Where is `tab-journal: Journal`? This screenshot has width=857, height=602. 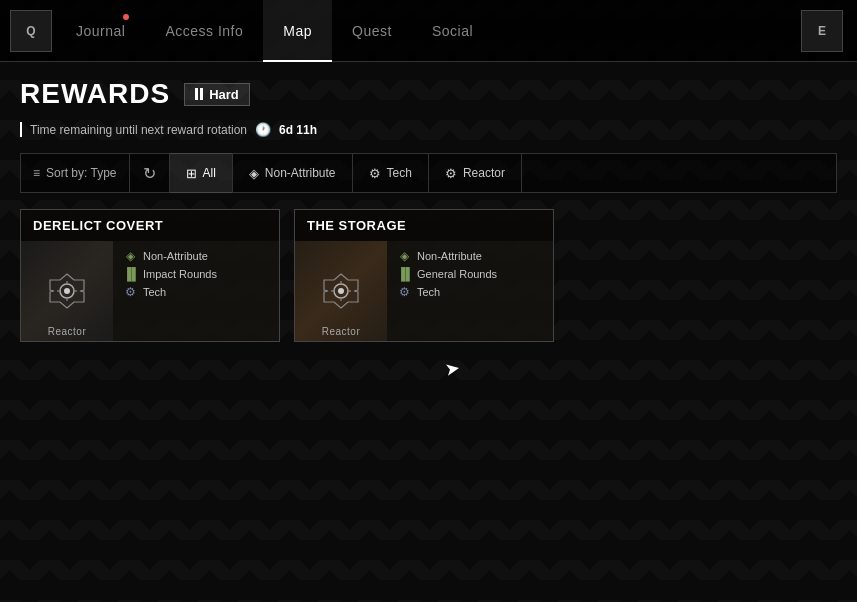 tab-journal: Journal is located at coordinates (100, 31).